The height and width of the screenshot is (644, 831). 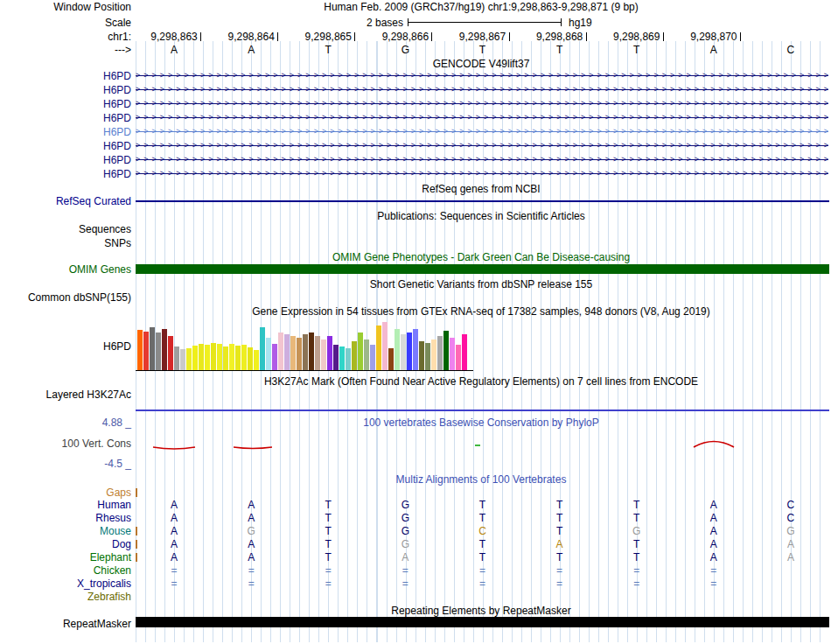 What do you see at coordinates (66, 518) in the screenshot?
I see `species-label: Rhesus` at bounding box center [66, 518].